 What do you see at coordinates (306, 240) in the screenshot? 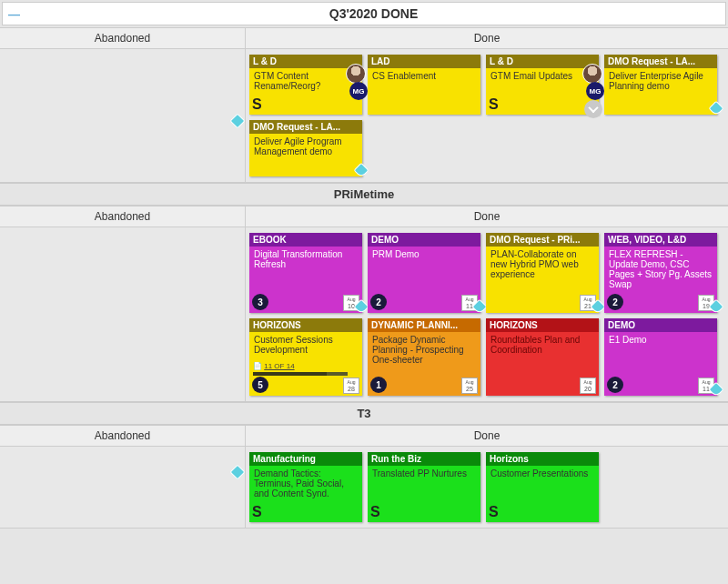
I see `card-header: EBOOK` at bounding box center [306, 240].